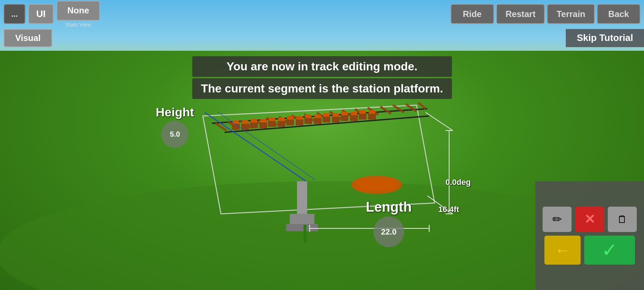 Image resolution: width=644 pixels, height=290 pixels. Describe the element at coordinates (78, 14) in the screenshot. I see `none-container: None Stats View` at that location.